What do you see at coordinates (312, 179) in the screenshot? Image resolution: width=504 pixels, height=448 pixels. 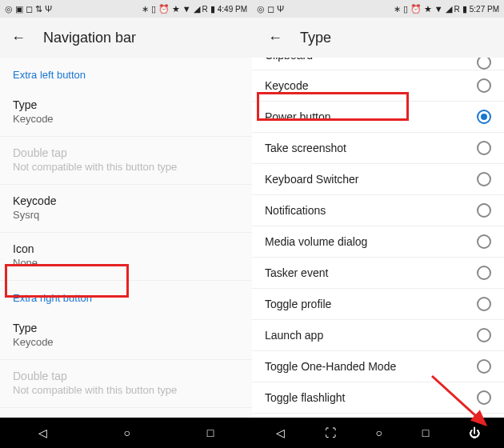 I see `option-label: Keyboard Switcher` at bounding box center [312, 179].